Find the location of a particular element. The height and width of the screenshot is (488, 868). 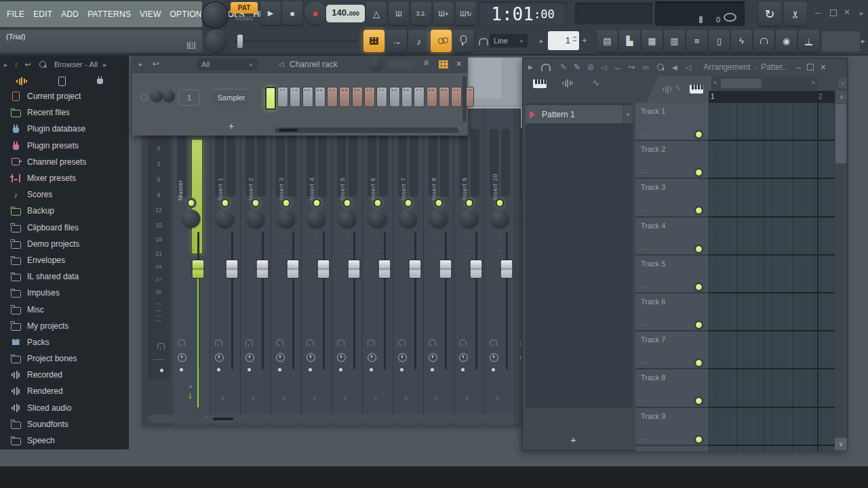

wait-for-input-button: Ш is located at coordinates (399, 14).